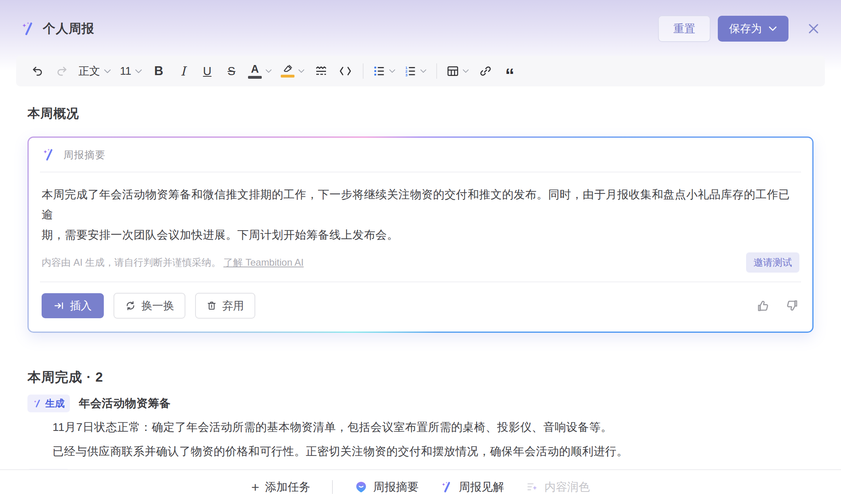 The image size is (841, 504). Describe the element at coordinates (130, 306) in the screenshot. I see `refresh-icon` at that location.